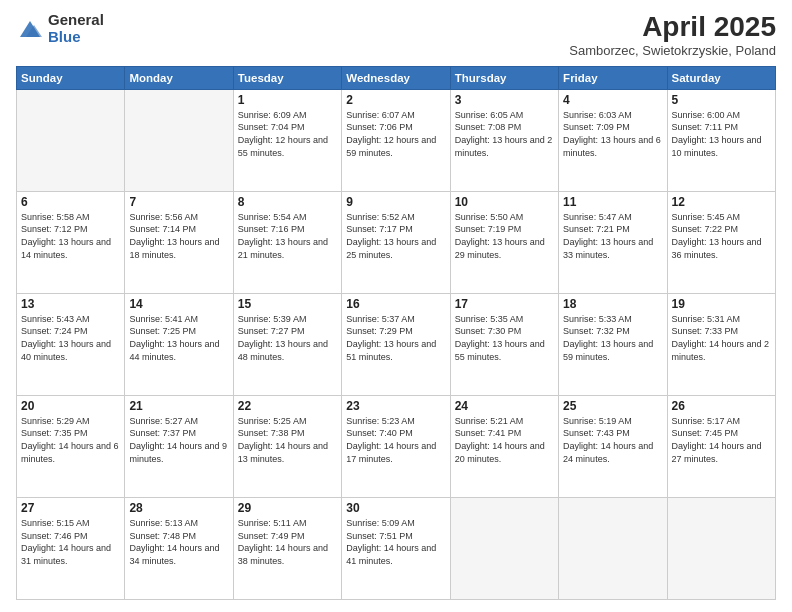 Image resolution: width=792 pixels, height=612 pixels. What do you see at coordinates (504, 304) in the screenshot?
I see `day-number: 17` at bounding box center [504, 304].